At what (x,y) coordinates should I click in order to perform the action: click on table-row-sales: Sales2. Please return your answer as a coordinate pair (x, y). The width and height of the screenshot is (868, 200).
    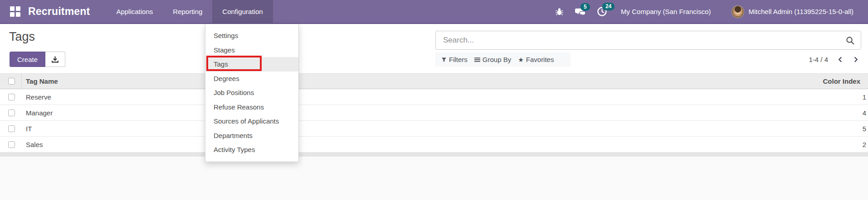
    Looking at the image, I should click on (434, 145).